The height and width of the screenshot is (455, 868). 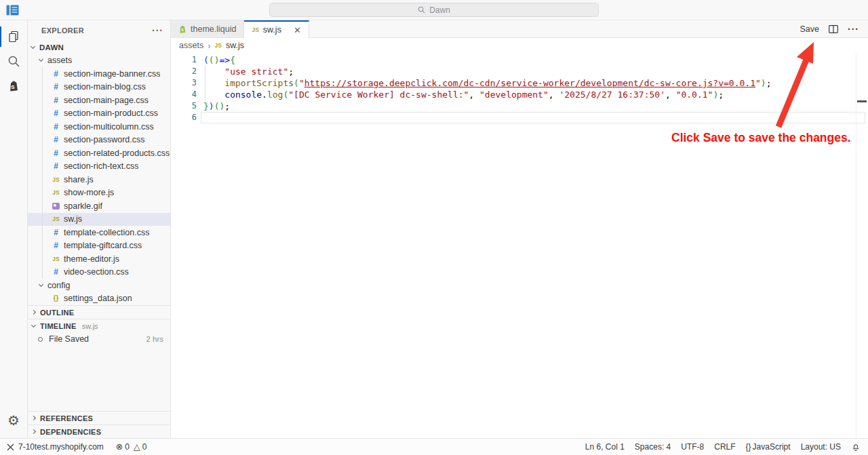 I want to click on language-label: JavaScript, so click(x=772, y=447).